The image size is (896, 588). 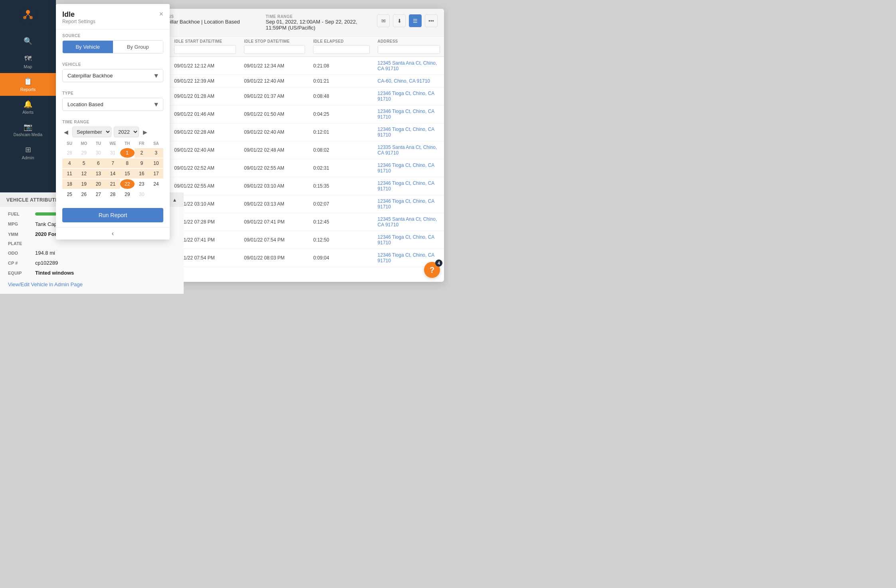 I want to click on more-options-button: •••, so click(x=431, y=21).